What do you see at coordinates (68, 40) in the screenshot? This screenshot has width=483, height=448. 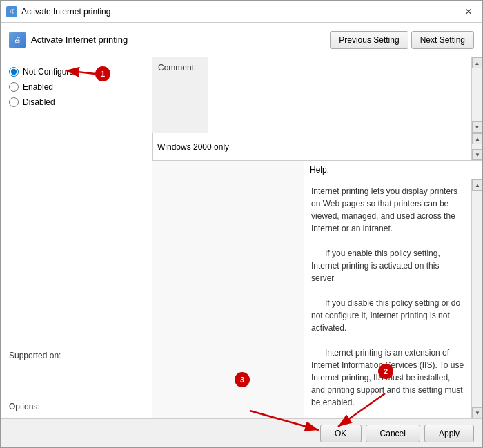 I see `header-title-area: 🖨 Activate Internet printing` at bounding box center [68, 40].